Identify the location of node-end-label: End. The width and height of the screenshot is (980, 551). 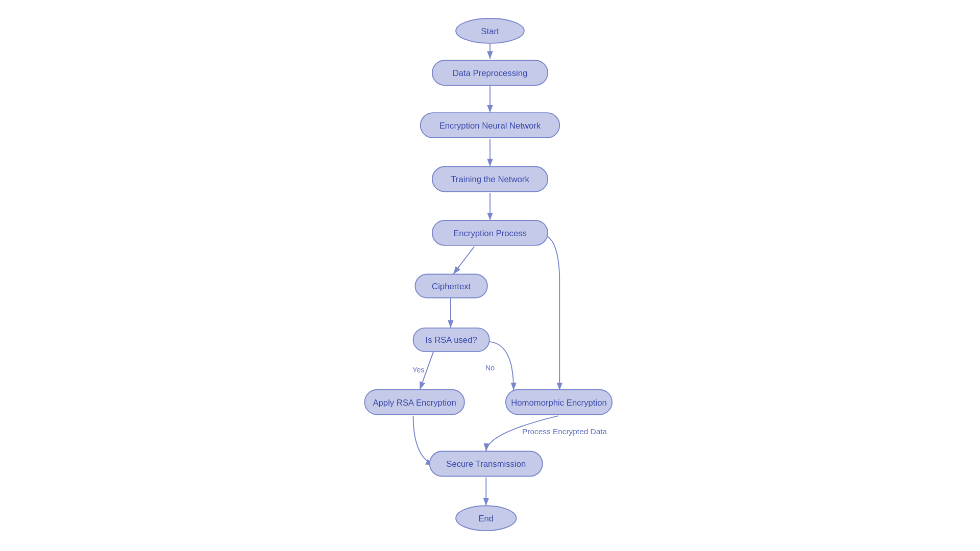
(486, 518).